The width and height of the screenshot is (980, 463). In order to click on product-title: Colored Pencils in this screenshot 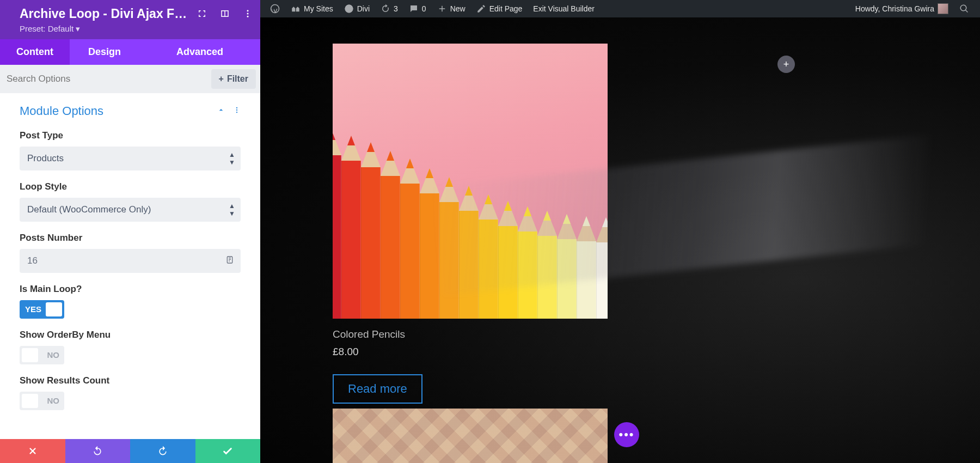, I will do `click(470, 334)`.